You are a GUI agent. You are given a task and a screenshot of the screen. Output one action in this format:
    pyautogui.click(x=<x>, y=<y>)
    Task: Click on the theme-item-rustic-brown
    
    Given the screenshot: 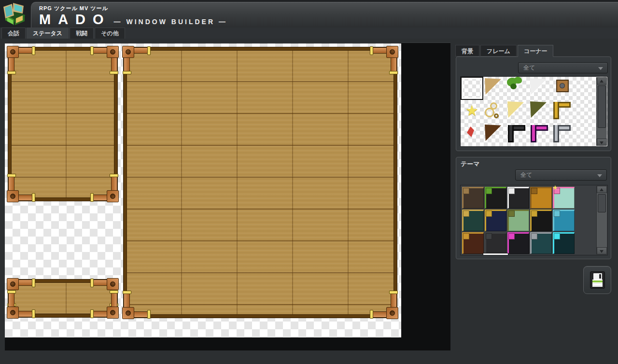 What is the action you would take?
    pyautogui.click(x=473, y=198)
    